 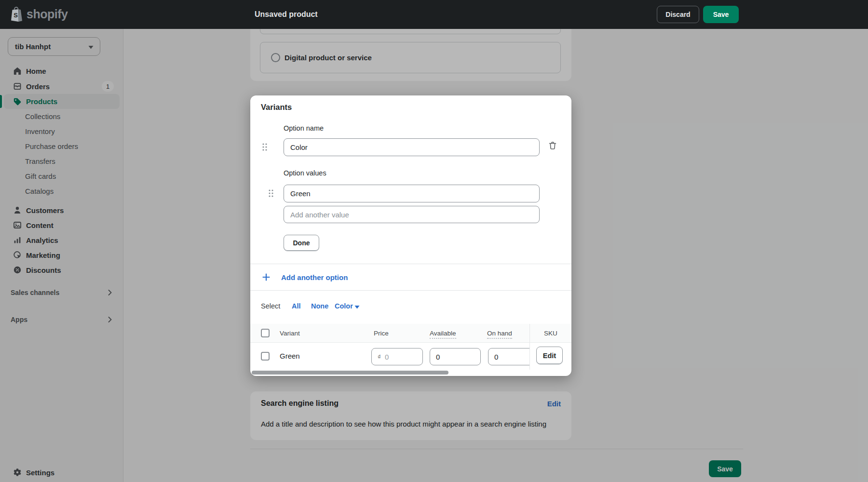 What do you see at coordinates (455, 357) in the screenshot?
I see `available-input-group` at bounding box center [455, 357].